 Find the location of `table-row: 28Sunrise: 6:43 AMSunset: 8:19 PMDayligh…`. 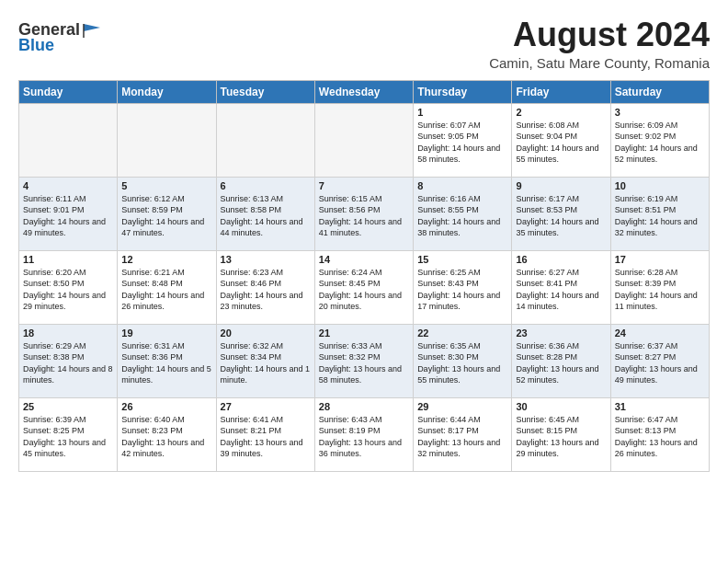

table-row: 28Sunrise: 6:43 AMSunset: 8:19 PMDayligh… is located at coordinates (364, 434).